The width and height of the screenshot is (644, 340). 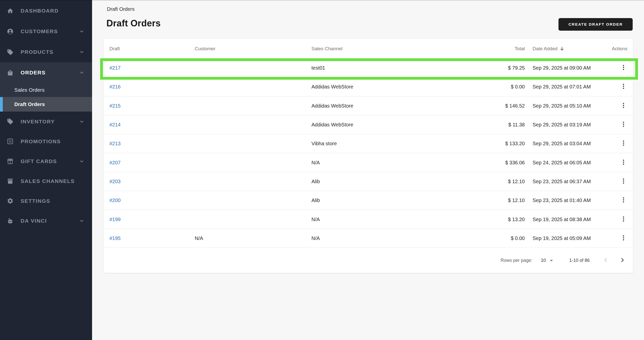 What do you see at coordinates (115, 87) in the screenshot?
I see `draft-order-link: #216` at bounding box center [115, 87].